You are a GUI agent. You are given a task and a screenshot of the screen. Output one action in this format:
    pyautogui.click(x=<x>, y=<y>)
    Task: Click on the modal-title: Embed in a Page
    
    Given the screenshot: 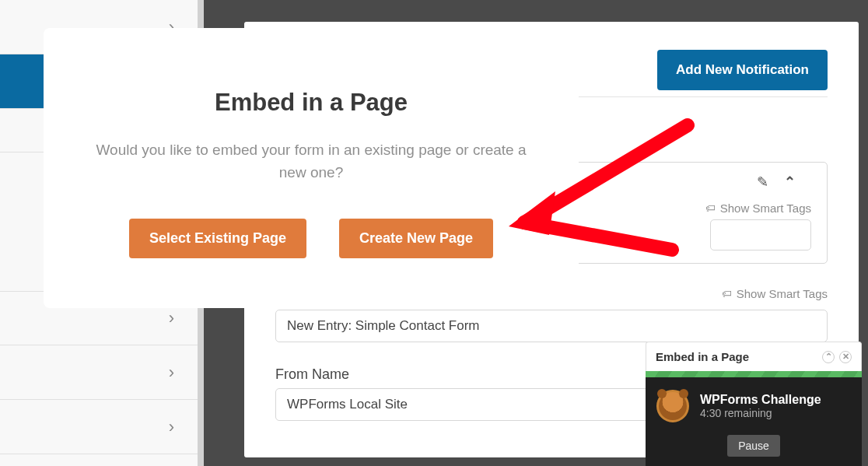 What is the action you would take?
    pyautogui.click(x=311, y=103)
    